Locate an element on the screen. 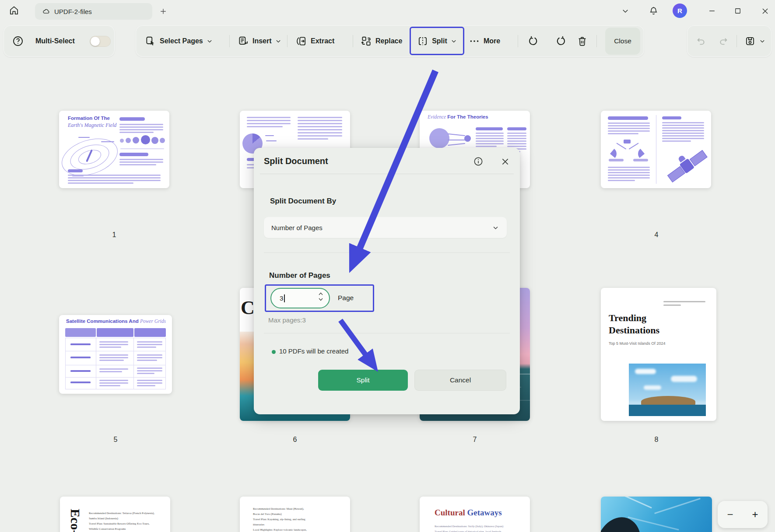  page-thumbnail-10: Recommended Destinations: Maui (Hawaii),… is located at coordinates (295, 514).